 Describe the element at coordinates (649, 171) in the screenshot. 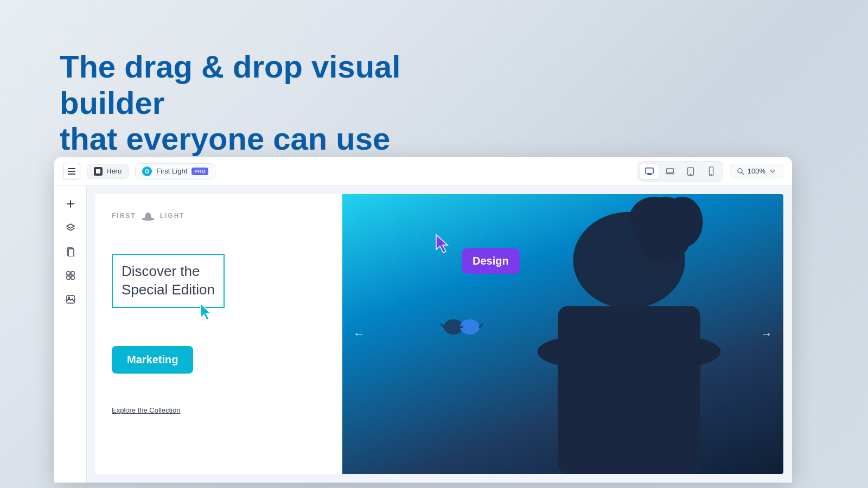

I see `desktop-view-button` at that location.